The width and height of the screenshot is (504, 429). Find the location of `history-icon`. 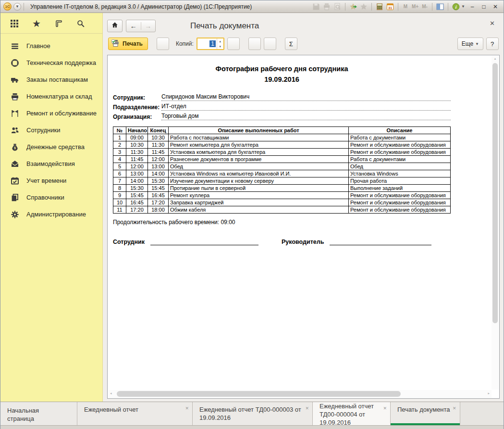

history-icon is located at coordinates (59, 24).